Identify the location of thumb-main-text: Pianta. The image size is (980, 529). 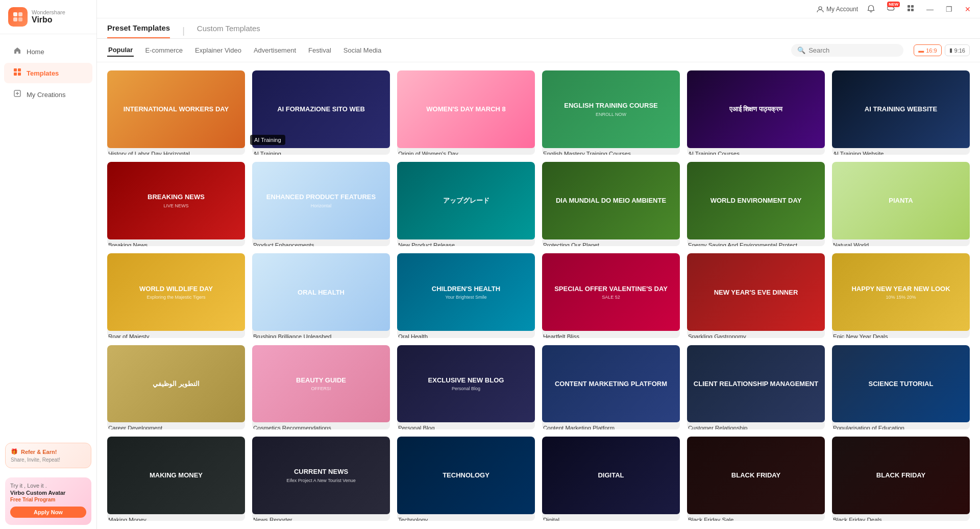
(900, 201).